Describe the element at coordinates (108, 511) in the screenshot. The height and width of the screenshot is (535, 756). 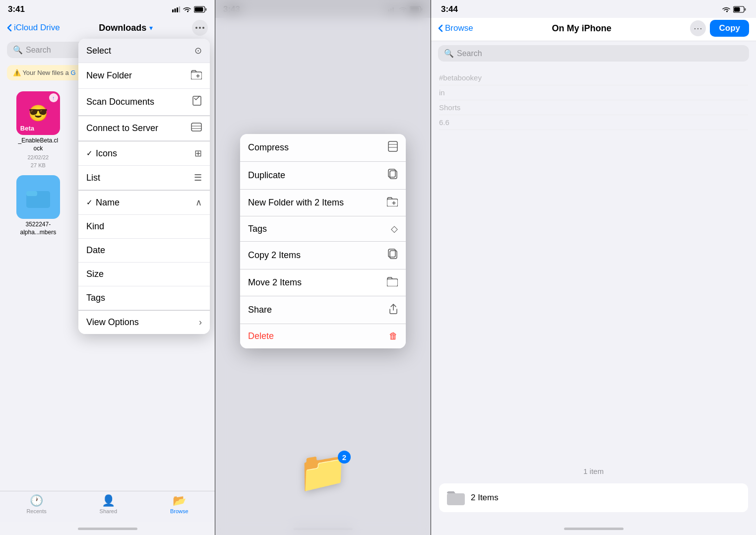
I see `tab-label-shared: Shared` at that location.